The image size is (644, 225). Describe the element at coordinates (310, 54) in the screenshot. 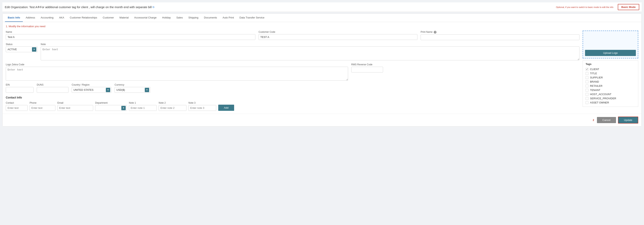

I see `note-textarea` at that location.